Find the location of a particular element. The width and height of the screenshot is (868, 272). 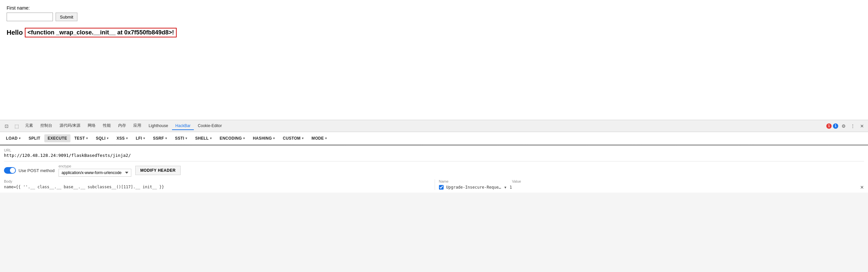

submit-button: Submit is located at coordinates (67, 17).